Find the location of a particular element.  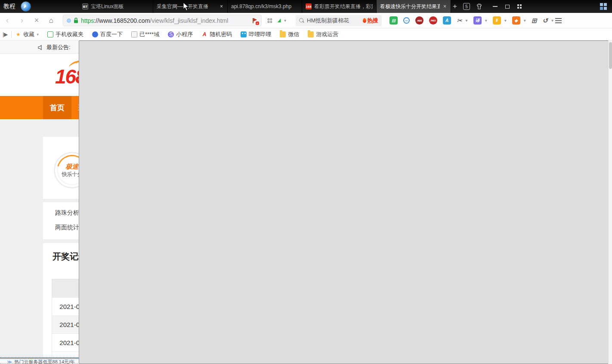

tab-count-badge: 5 is located at coordinates (467, 6).